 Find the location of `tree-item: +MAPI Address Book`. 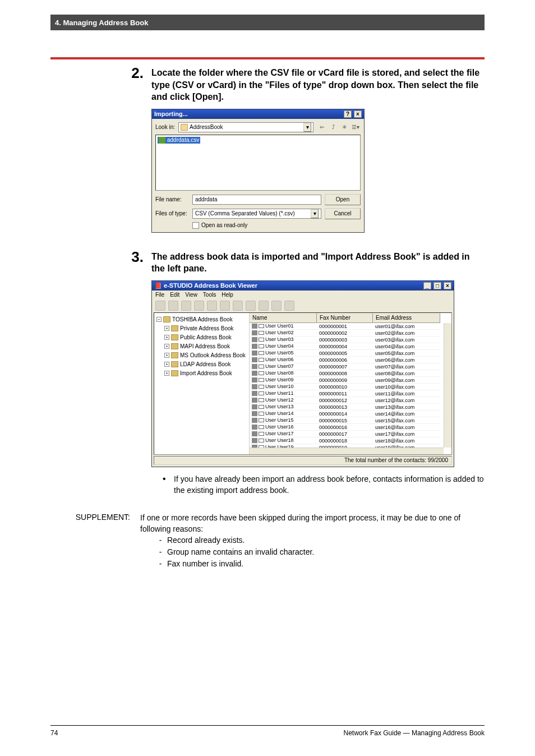

tree-item: +MAPI Address Book is located at coordinates (202, 347).